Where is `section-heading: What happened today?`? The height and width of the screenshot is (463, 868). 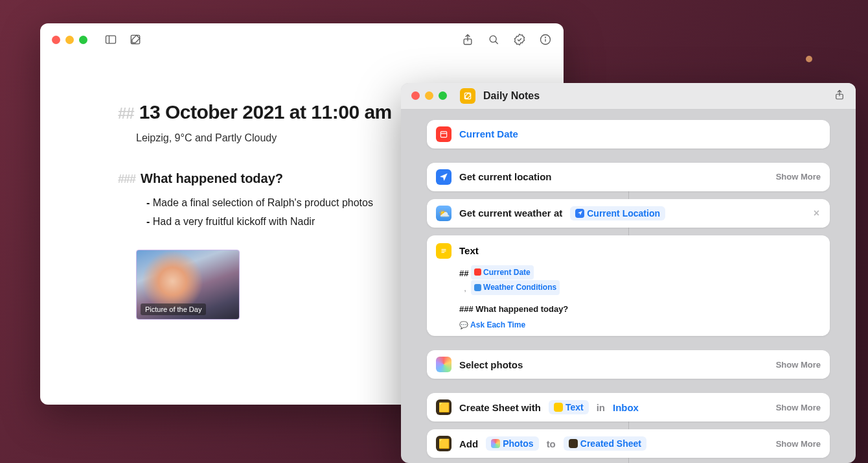
section-heading: What happened today? is located at coordinates (212, 179).